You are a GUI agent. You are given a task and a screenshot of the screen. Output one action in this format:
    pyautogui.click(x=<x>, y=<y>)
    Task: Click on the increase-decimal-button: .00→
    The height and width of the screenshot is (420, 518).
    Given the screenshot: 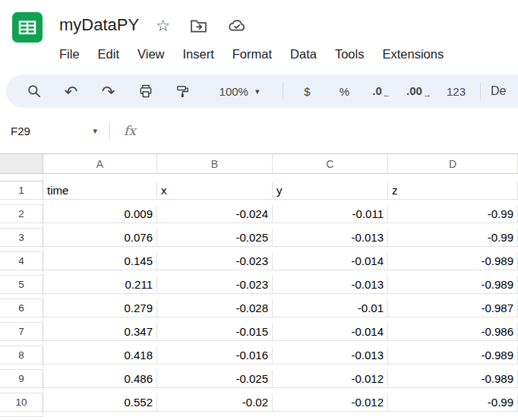 What is the action you would take?
    pyautogui.click(x=419, y=91)
    